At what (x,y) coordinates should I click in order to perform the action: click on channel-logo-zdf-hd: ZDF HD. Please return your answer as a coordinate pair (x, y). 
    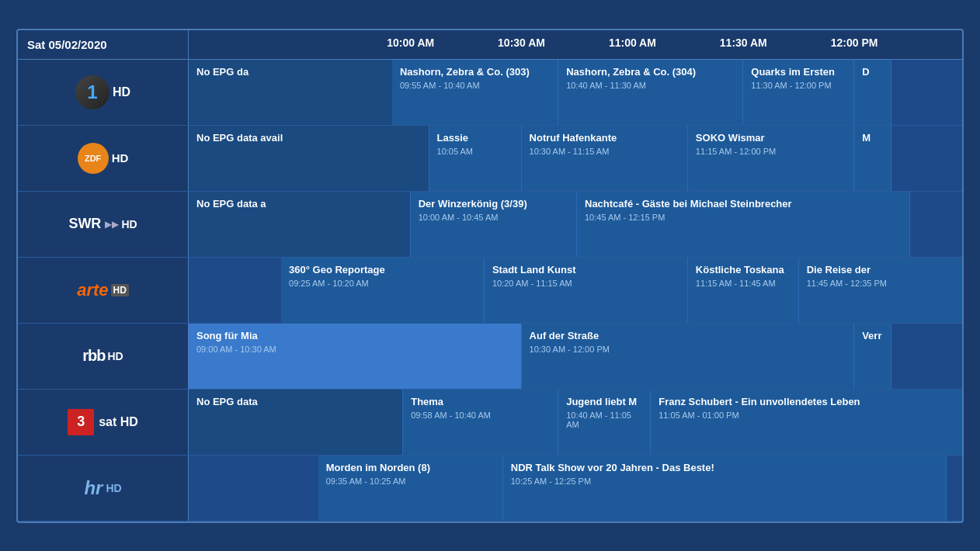
    Looking at the image, I should click on (103, 158).